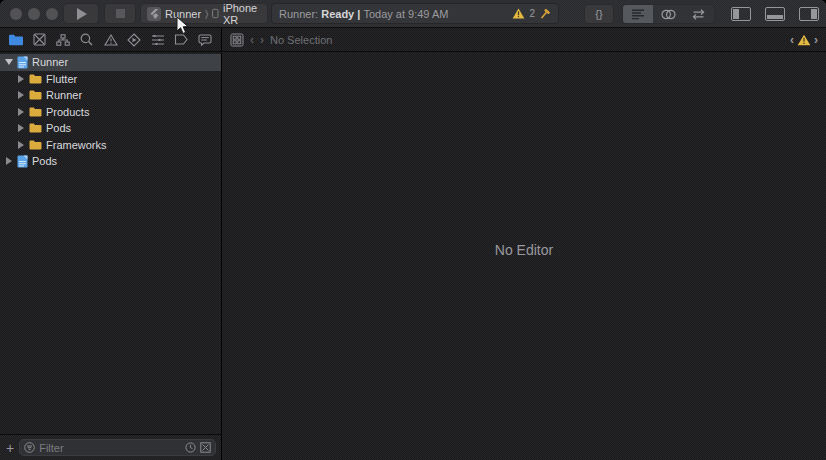  Describe the element at coordinates (809, 14) in the screenshot. I see `inspector-panel-icon` at that location.